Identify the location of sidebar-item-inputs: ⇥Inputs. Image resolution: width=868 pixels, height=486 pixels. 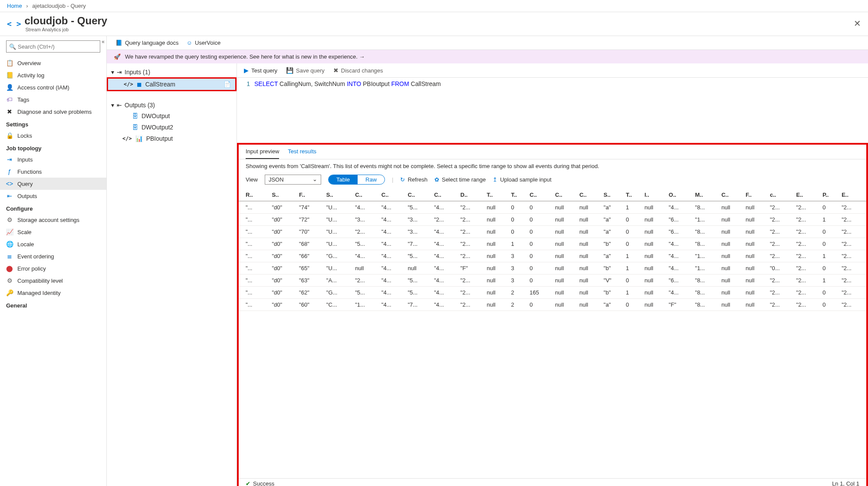
(53, 159).